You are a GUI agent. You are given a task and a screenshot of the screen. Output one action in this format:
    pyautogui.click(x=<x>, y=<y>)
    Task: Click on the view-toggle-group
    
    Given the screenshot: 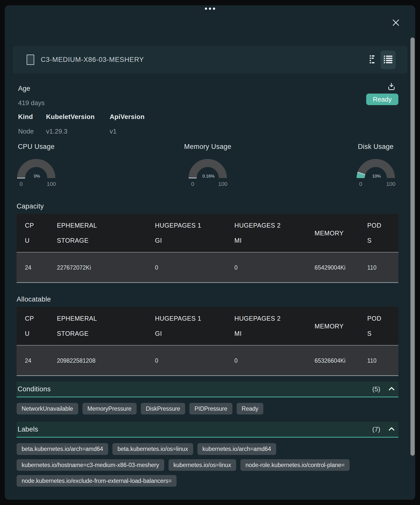 What is the action you would take?
    pyautogui.click(x=382, y=60)
    